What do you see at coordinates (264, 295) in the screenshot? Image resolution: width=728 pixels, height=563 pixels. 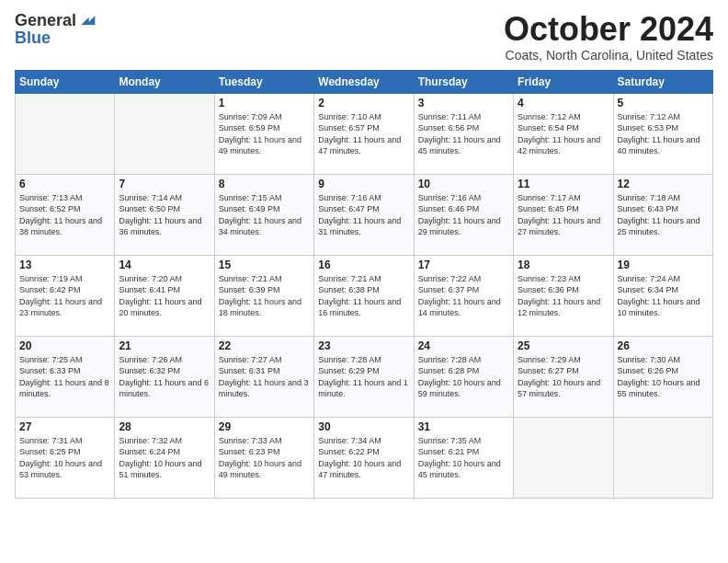 I see `day-cell: 15Sunrise: 7:21 AM Sunset: 6:39 PM Dayli…` at bounding box center [264, 295].